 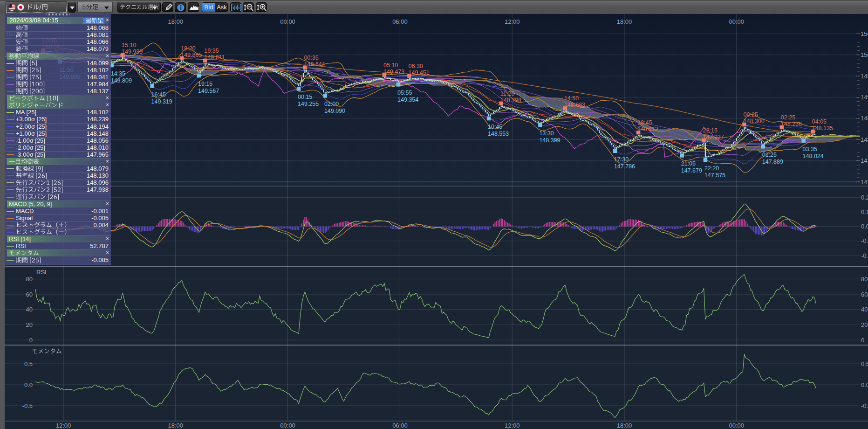 I want to click on svg-text: 149.811, so click(x=214, y=57).